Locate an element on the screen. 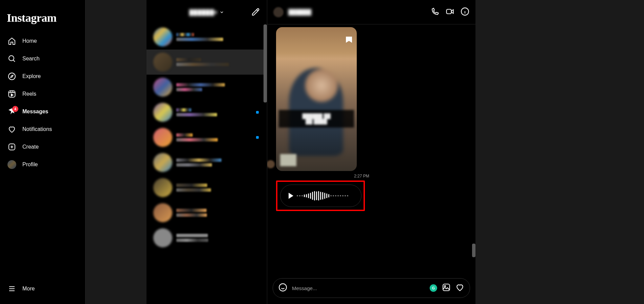 Image resolution: width=644 pixels, height=304 pixels. nav-notifications-label: Notifications is located at coordinates (37, 129).